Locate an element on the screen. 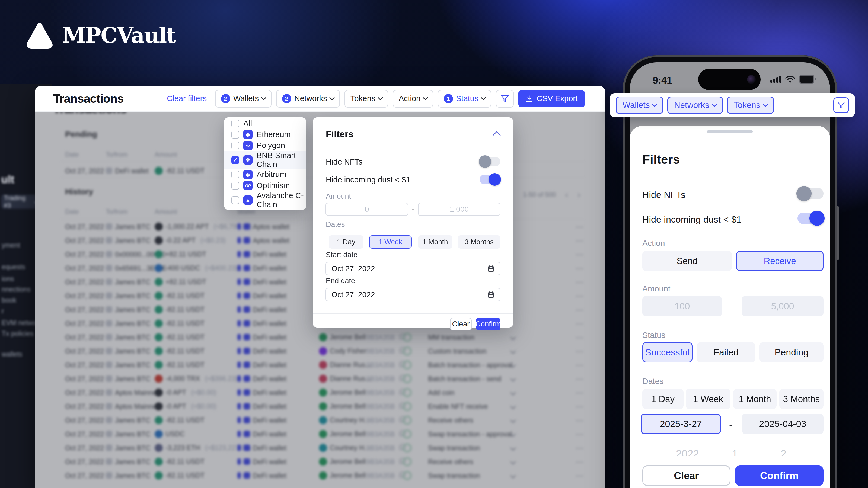 Image resolution: width=868 pixels, height=488 pixels. filter-chip-networks: 2Networks is located at coordinates (308, 99).